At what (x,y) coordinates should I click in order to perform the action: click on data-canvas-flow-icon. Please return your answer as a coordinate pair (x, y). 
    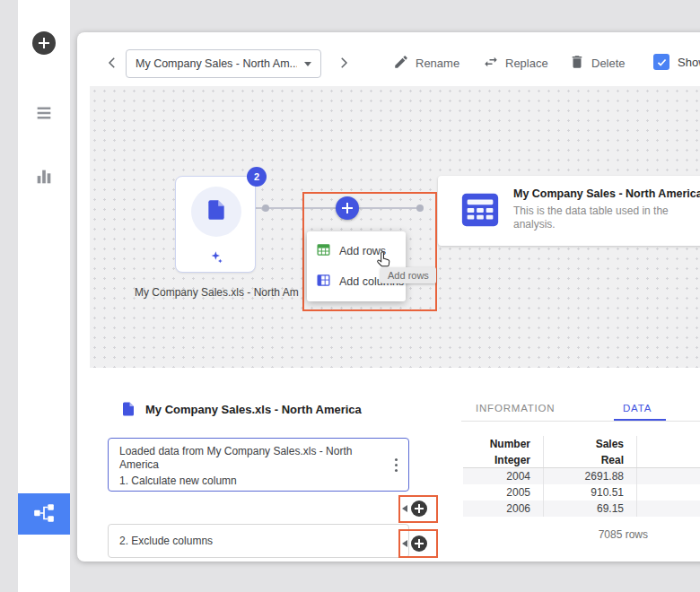
    Looking at the image, I should click on (44, 515).